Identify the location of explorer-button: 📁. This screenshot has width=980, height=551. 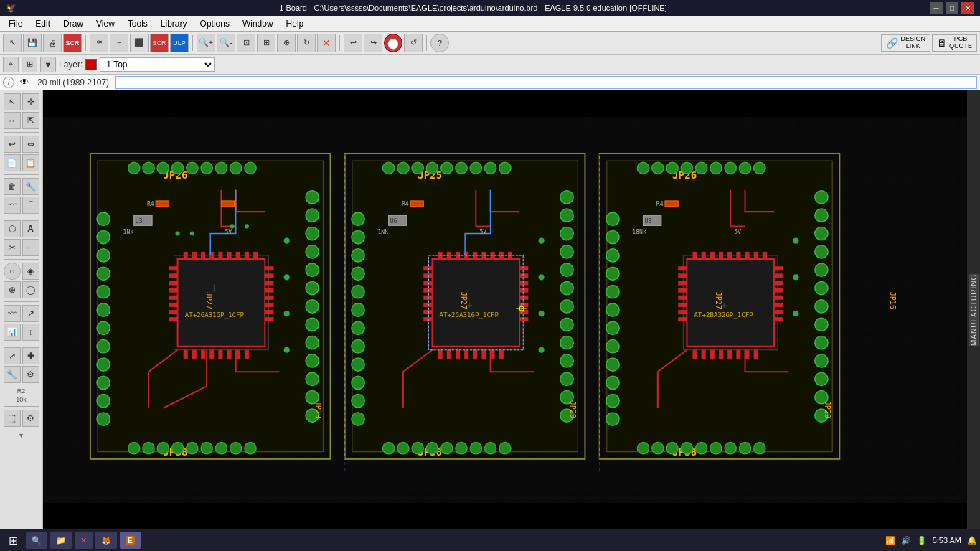
(61, 540).